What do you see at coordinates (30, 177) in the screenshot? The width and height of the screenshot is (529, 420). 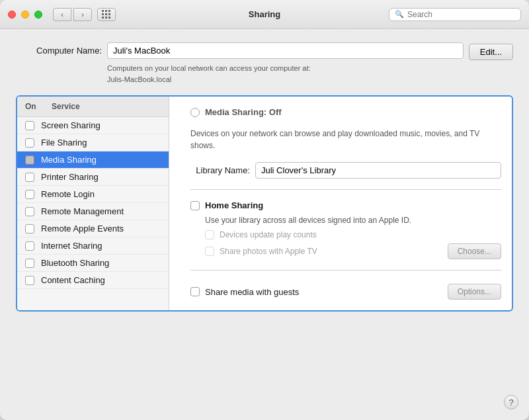 I see `printer-sharing-checkbox` at bounding box center [30, 177].